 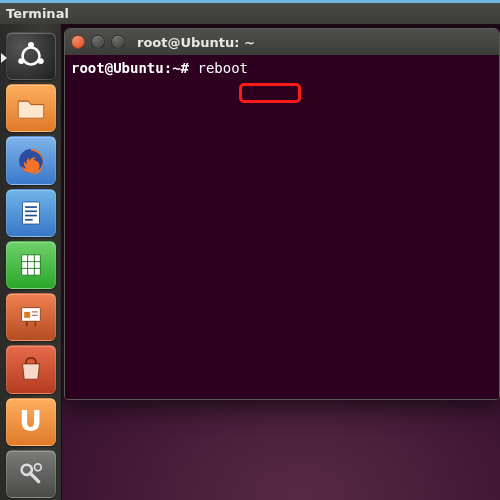 What do you see at coordinates (31, 160) in the screenshot?
I see `launcher-firefox` at bounding box center [31, 160].